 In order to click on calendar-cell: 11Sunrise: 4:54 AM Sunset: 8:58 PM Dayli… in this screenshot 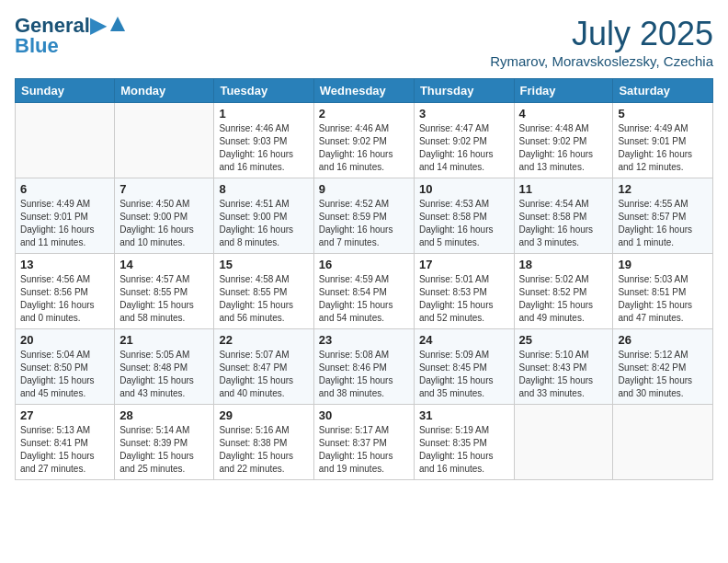, I will do `click(563, 216)`.